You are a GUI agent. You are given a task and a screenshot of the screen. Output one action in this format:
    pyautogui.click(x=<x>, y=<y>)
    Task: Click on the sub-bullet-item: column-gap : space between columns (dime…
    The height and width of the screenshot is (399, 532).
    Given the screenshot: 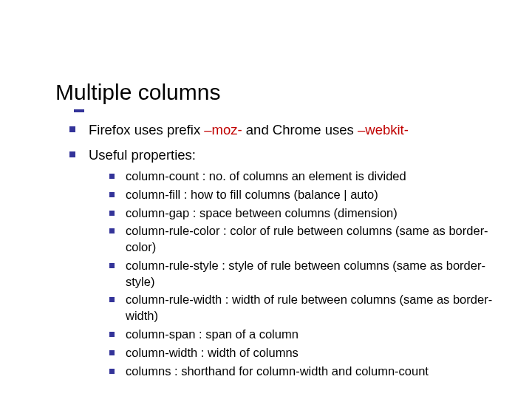 What is the action you would take?
    pyautogui.click(x=304, y=214)
    